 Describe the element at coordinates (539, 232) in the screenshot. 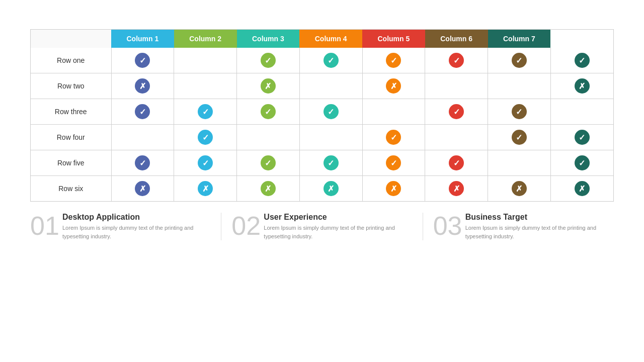

I see `bottom-body-3: Lorem Ipsum is simply dummy text of the …` at that location.